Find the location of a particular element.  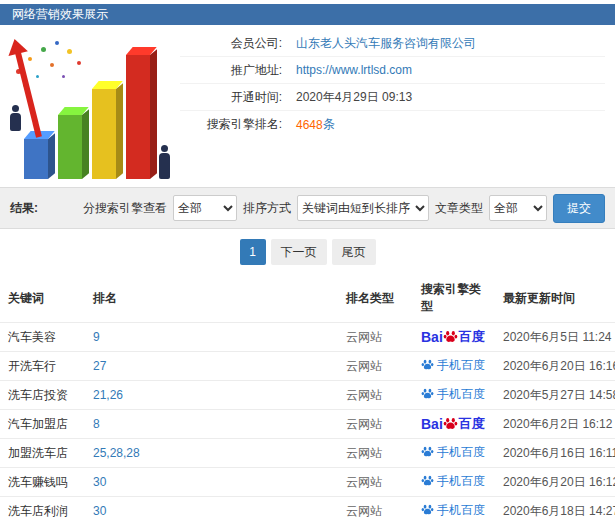

table-row: 洗车店投资 21,26 云网站 手机百度 2020年5月27日 14:58 is located at coordinates (308, 396).